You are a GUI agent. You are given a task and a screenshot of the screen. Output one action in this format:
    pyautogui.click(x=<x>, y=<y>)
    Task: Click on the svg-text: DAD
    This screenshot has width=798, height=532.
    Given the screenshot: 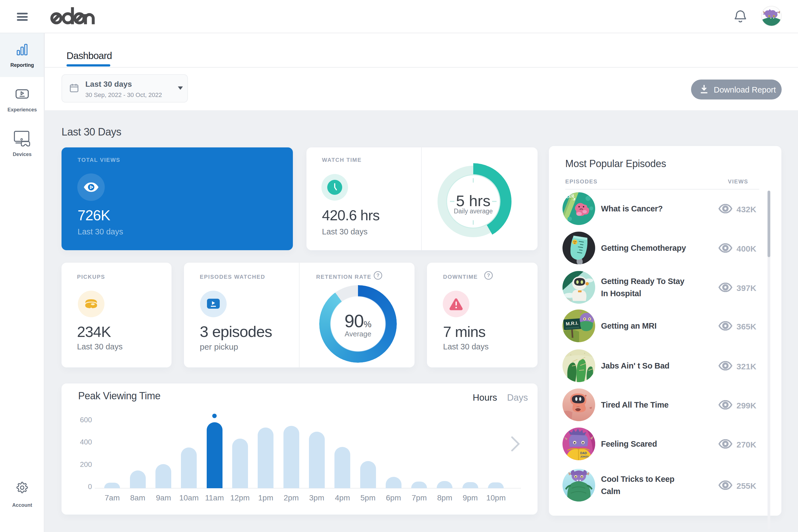 What is the action you would take?
    pyautogui.click(x=584, y=453)
    